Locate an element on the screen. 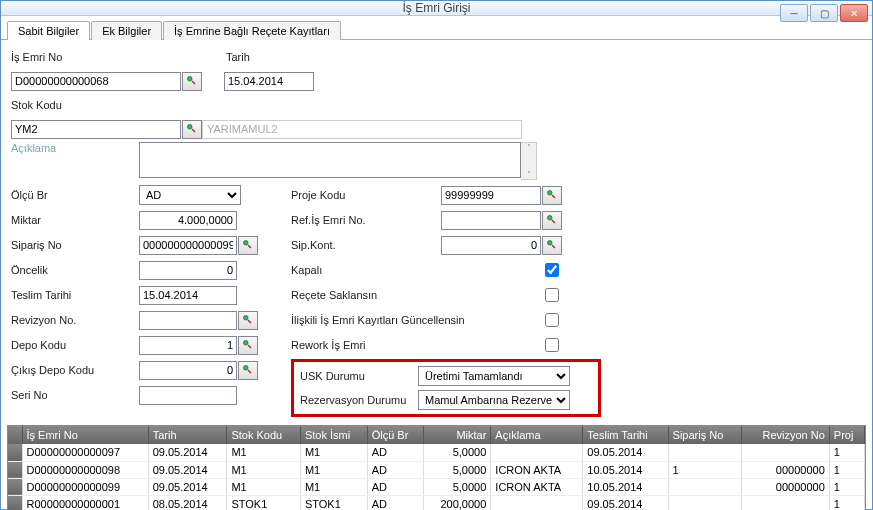 The image size is (873, 510). siparis-no-lookup is located at coordinates (248, 246).